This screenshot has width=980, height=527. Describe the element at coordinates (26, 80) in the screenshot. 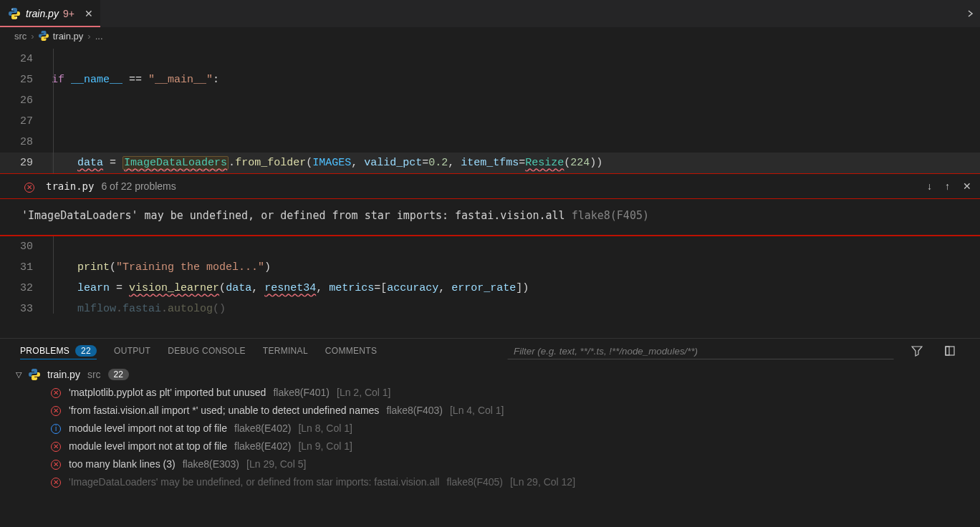

I see `line-number: 25` at that location.